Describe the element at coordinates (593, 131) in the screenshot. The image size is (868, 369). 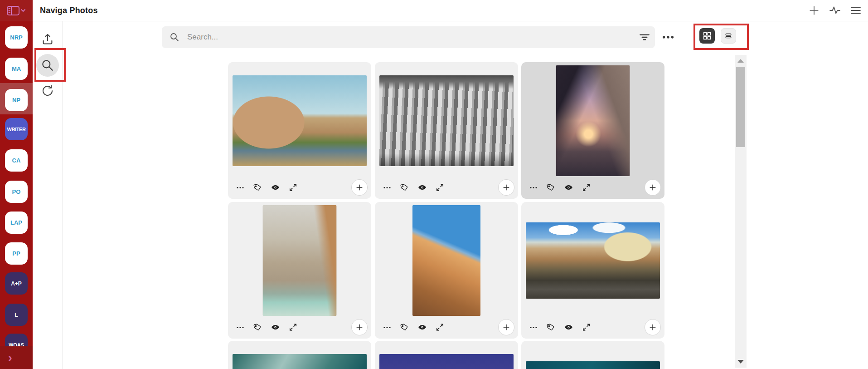
I see `photo-card-selected` at that location.